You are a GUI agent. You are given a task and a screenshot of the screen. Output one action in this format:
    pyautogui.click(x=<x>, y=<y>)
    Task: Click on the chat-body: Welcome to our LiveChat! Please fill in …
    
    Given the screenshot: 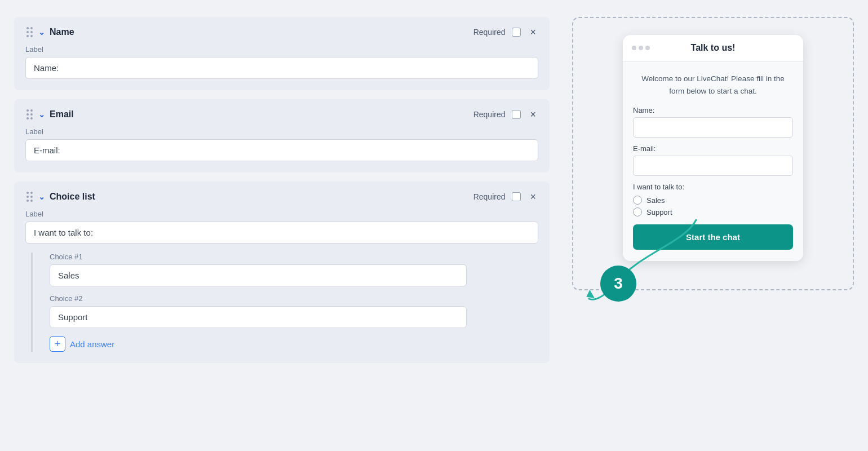 What is the action you would take?
    pyautogui.click(x=713, y=161)
    